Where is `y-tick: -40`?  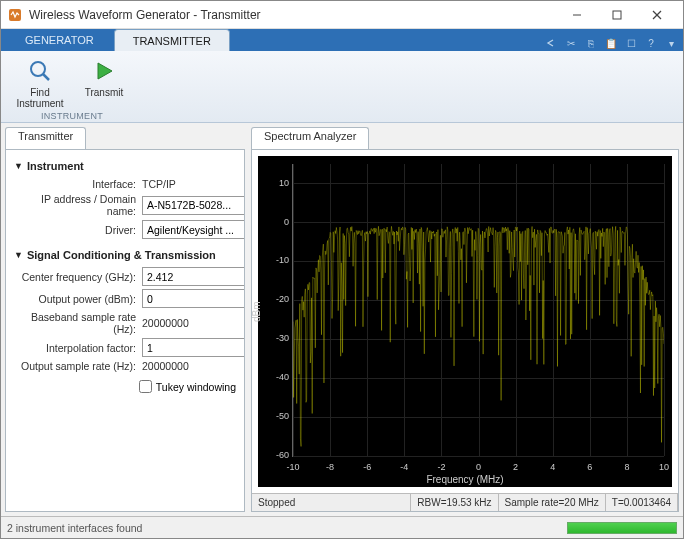
y-tick: -40 is located at coordinates (276, 377).